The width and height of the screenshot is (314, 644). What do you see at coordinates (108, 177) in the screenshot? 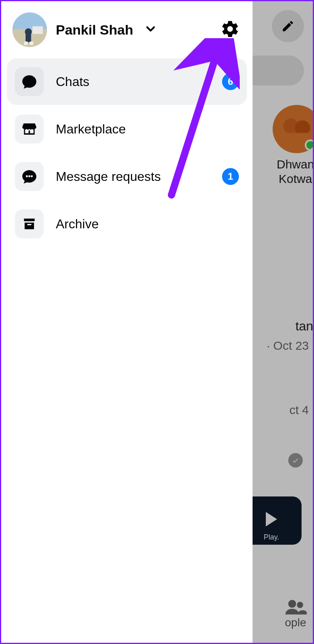
I see `menu-item-label: Message requests` at bounding box center [108, 177].